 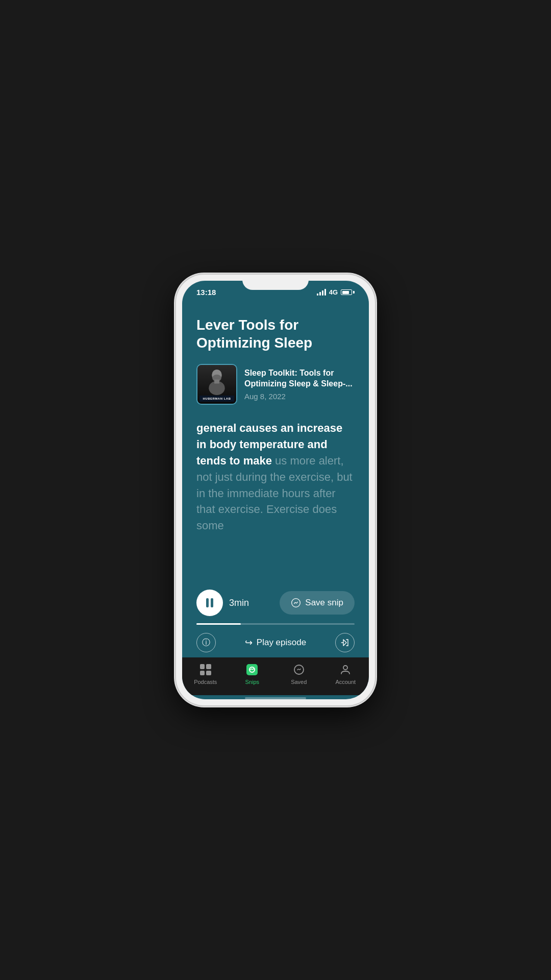 What do you see at coordinates (252, 670) in the screenshot?
I see `snips-icon` at bounding box center [252, 670].